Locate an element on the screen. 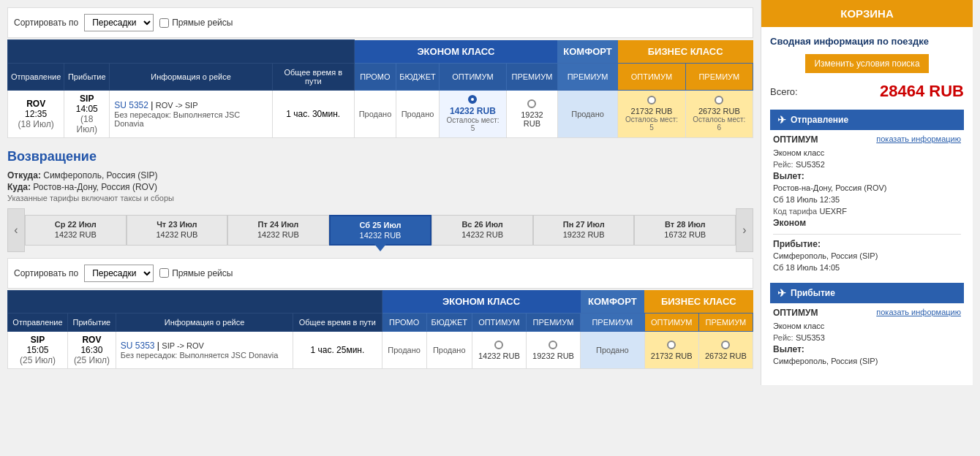 The height and width of the screenshot is (456, 980). ret-col-biznes-optimum: ОПТИМУМ is located at coordinates (671, 323).